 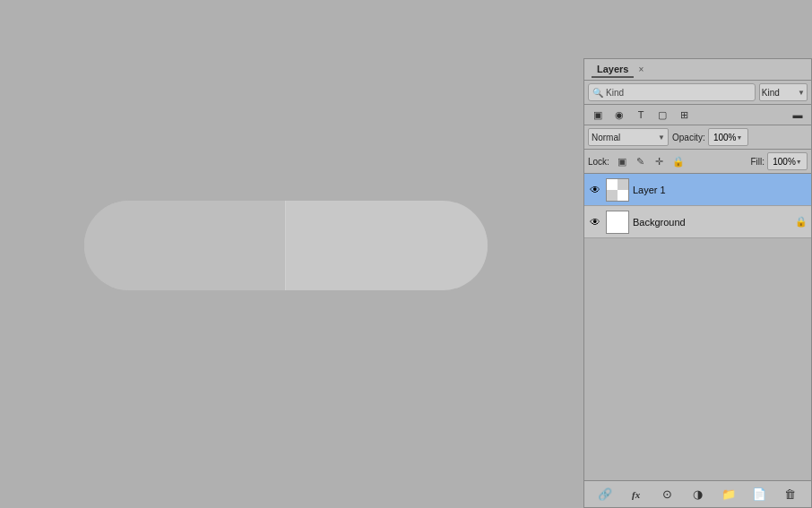 I want to click on lock-icons: ▣ ✎ ✛ 🔒, so click(x=680, y=161).